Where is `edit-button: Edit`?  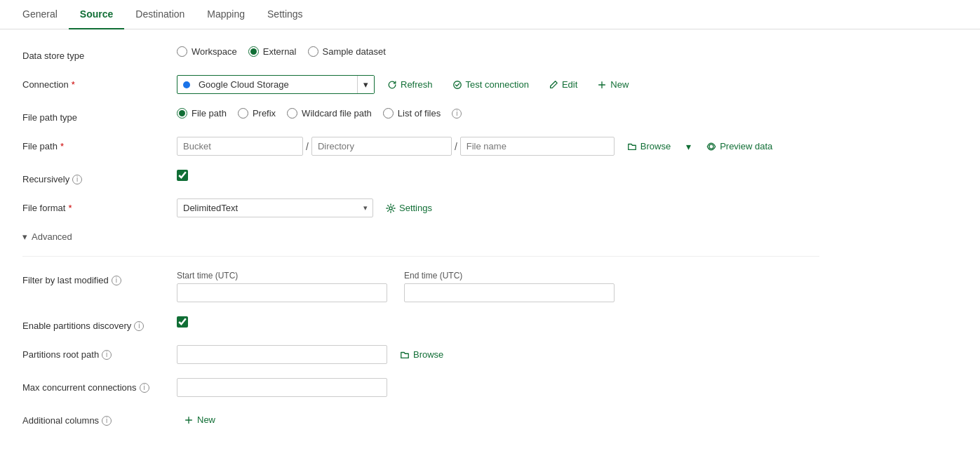 edit-button: Edit is located at coordinates (563, 84).